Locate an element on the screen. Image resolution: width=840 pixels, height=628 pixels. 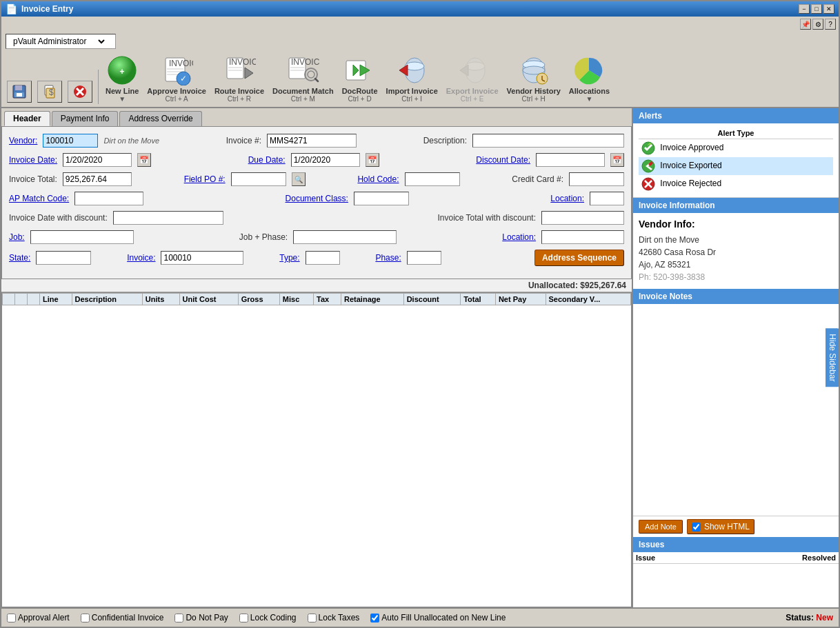
invoice-num-input is located at coordinates (312, 141).